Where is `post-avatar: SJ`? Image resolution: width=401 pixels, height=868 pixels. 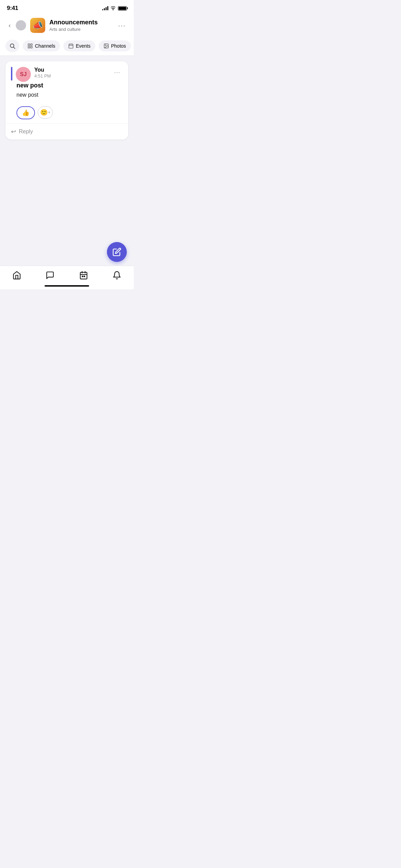 post-avatar: SJ is located at coordinates (23, 74).